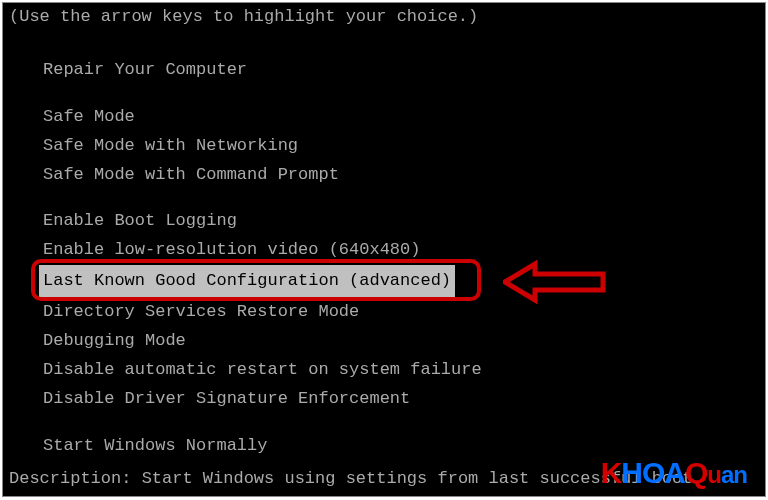  I want to click on menu-group-repair: Repair Your Computer, so click(404, 70).